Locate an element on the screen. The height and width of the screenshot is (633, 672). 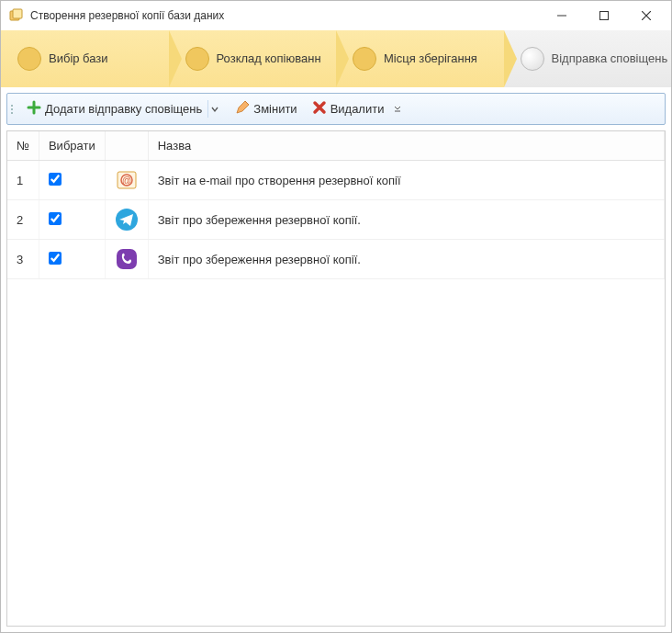
header-icon is located at coordinates (127, 146).